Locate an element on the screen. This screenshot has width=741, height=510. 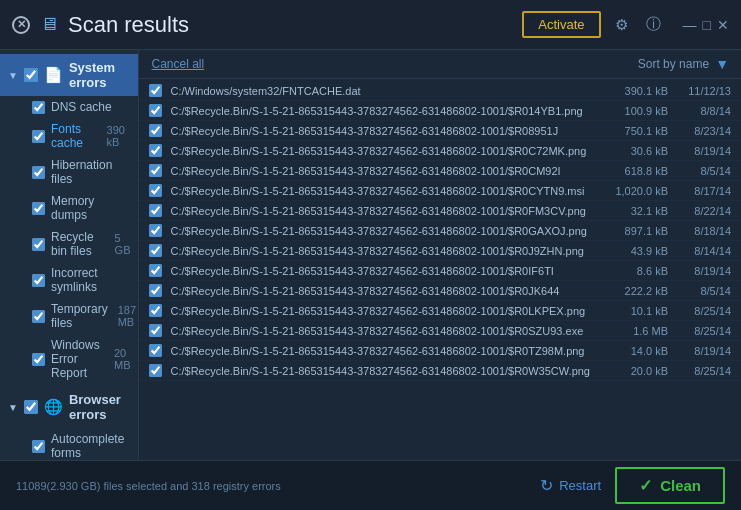
file-date: 8/22/14 is located at coordinates (704, 211).